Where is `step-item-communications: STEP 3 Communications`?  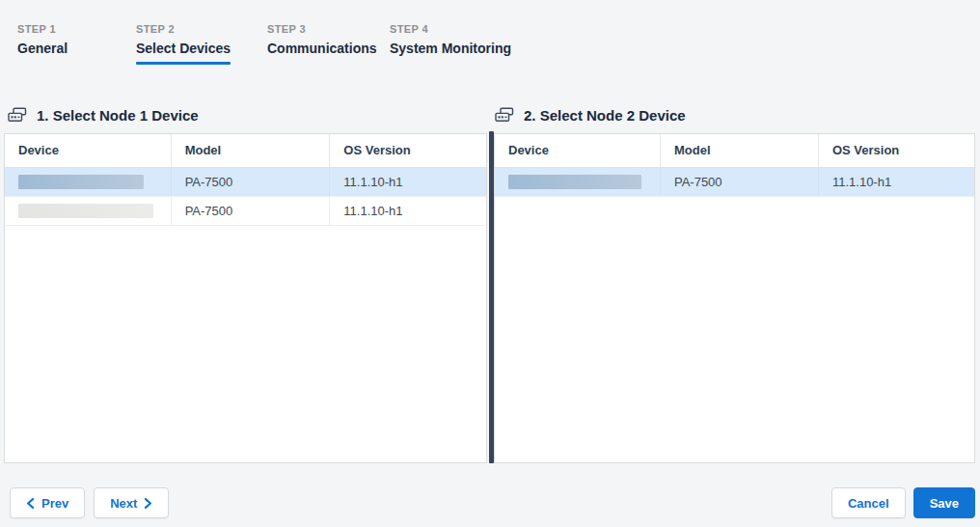
step-item-communications: STEP 3 Communications is located at coordinates (328, 44).